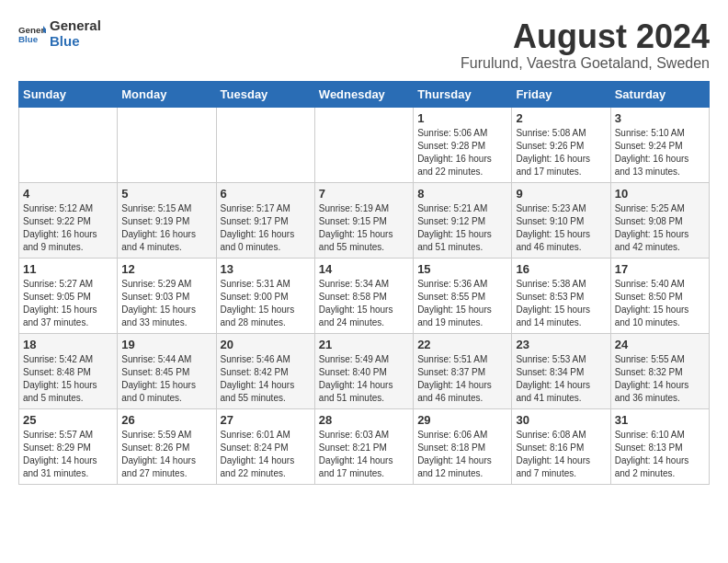 This screenshot has width=728, height=563. Describe the element at coordinates (364, 193) in the screenshot. I see `day-number: 7` at that location.